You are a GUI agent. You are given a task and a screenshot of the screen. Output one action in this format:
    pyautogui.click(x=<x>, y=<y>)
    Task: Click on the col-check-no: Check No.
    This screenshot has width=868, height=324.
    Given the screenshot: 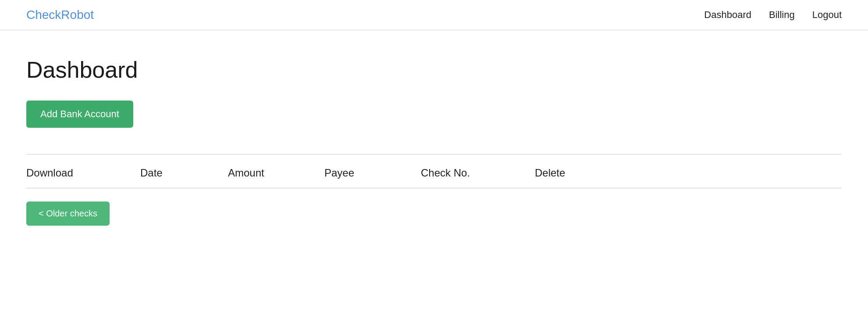 What is the action you would take?
    pyautogui.click(x=478, y=173)
    